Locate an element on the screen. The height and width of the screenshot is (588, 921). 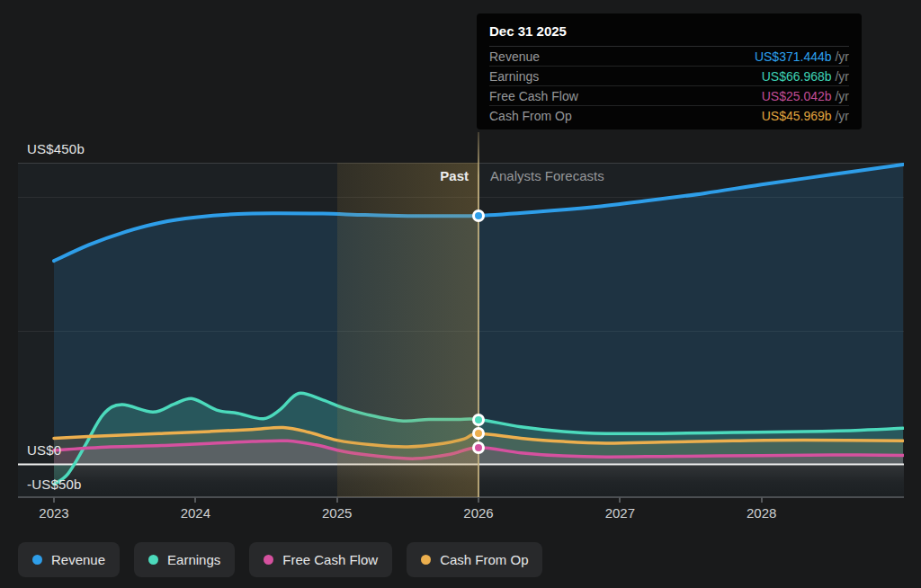
tooltip-metric-value-group: US$371.444b /yr is located at coordinates (802, 57).